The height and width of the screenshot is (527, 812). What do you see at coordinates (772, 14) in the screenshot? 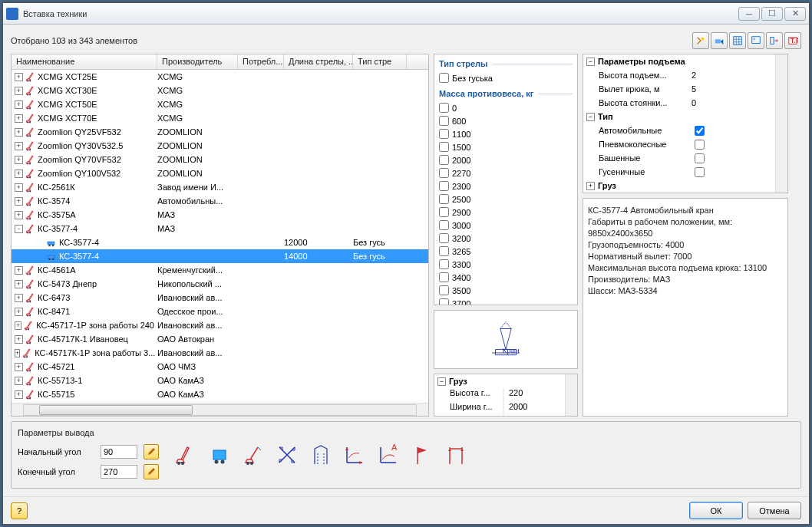
I see `maximize-button: ☐` at bounding box center [772, 14].